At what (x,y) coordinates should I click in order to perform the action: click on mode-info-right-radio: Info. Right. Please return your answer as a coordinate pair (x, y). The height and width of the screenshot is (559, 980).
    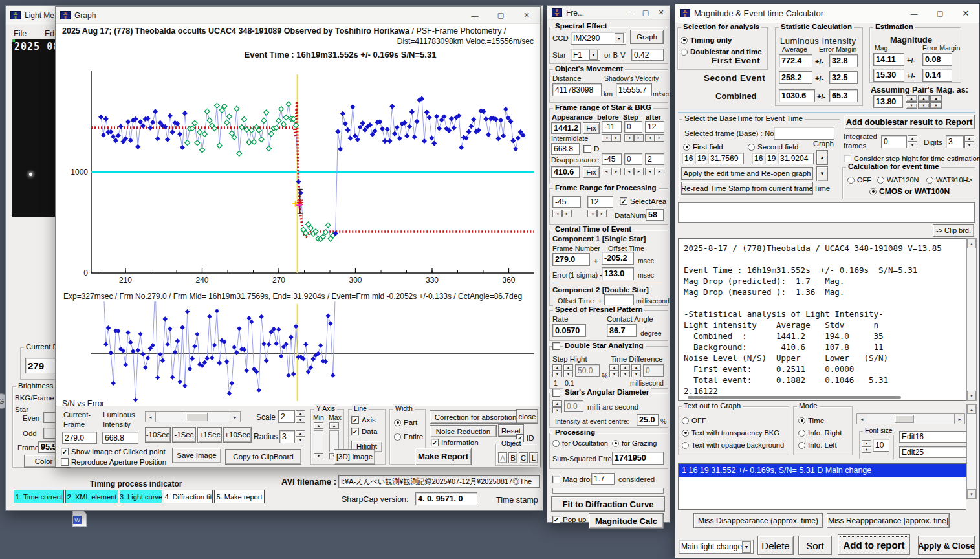
    Looking at the image, I should click on (820, 433).